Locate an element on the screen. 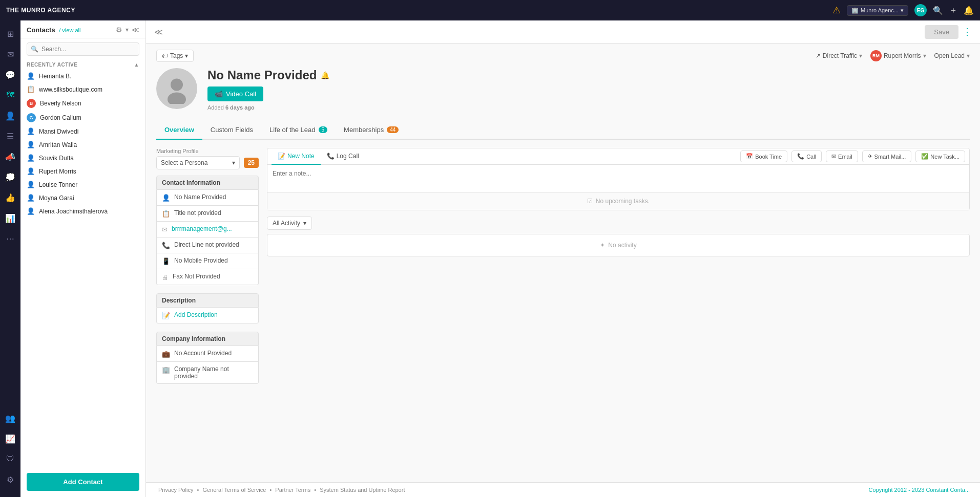 The width and height of the screenshot is (980, 497). sidebar-item-thumbsup: 👍 is located at coordinates (10, 198).